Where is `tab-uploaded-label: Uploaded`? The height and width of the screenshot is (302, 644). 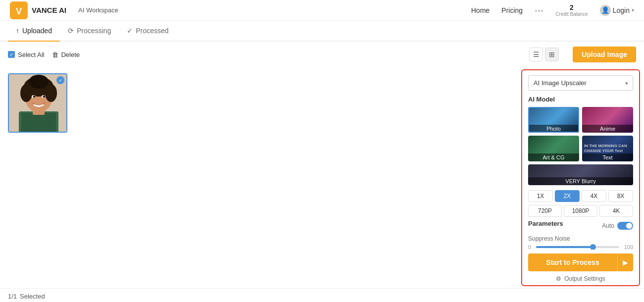
tab-uploaded-label: Uploaded is located at coordinates (37, 31).